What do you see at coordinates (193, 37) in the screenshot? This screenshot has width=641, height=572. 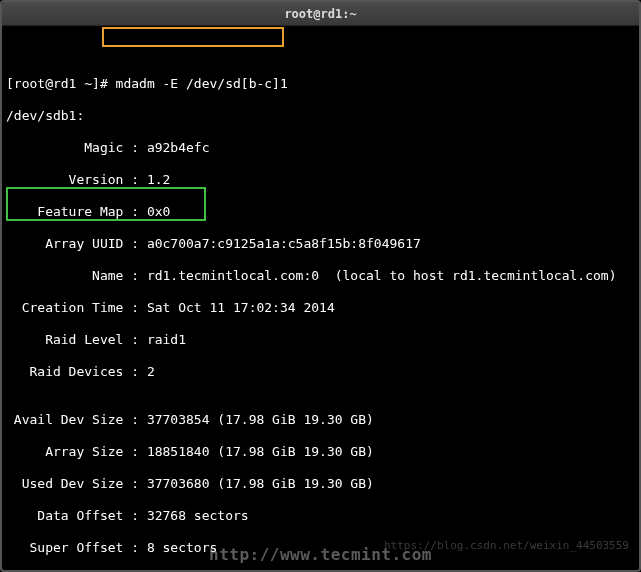 I see `command-highlight` at bounding box center [193, 37].